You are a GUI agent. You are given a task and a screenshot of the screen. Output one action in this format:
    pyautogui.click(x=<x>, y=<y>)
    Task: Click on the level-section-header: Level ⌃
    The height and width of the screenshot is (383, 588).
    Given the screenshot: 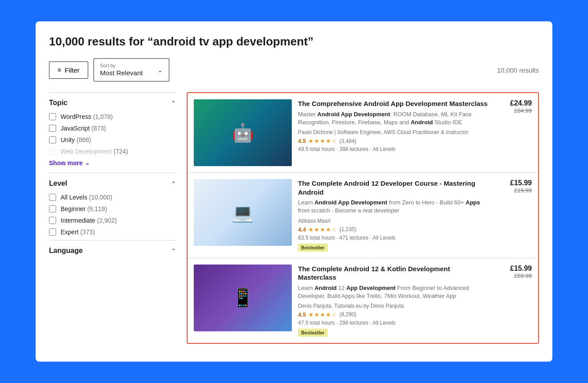 What is the action you would take?
    pyautogui.click(x=112, y=183)
    